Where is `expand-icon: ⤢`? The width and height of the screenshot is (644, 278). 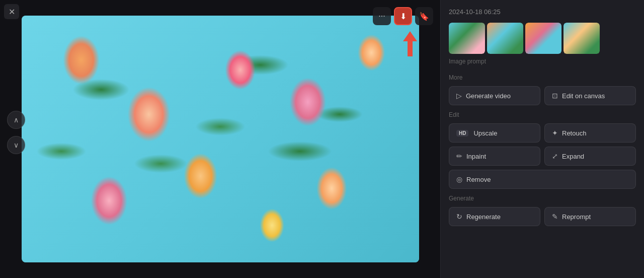
expand-icon: ⤢ is located at coordinates (555, 156).